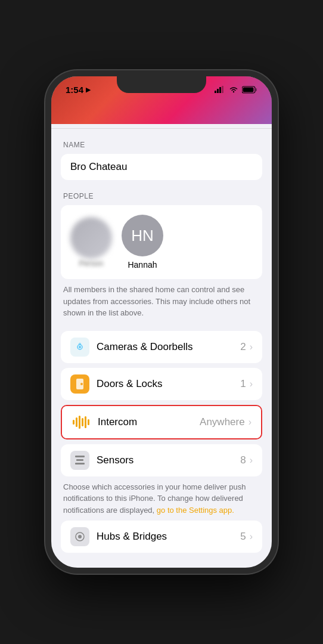 This screenshot has width=323, height=644. What do you see at coordinates (88, 89) in the screenshot?
I see `location-icon: ▶` at bounding box center [88, 89].